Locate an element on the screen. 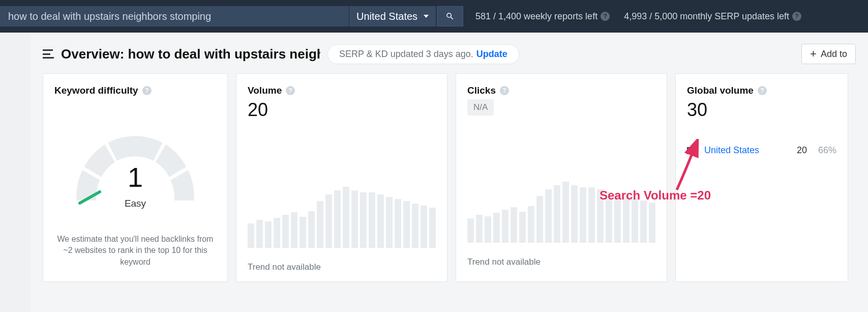 The width and height of the screenshot is (868, 312). global-volume-card: Global volume ? 30 United States 20 66% … is located at coordinates (762, 178).